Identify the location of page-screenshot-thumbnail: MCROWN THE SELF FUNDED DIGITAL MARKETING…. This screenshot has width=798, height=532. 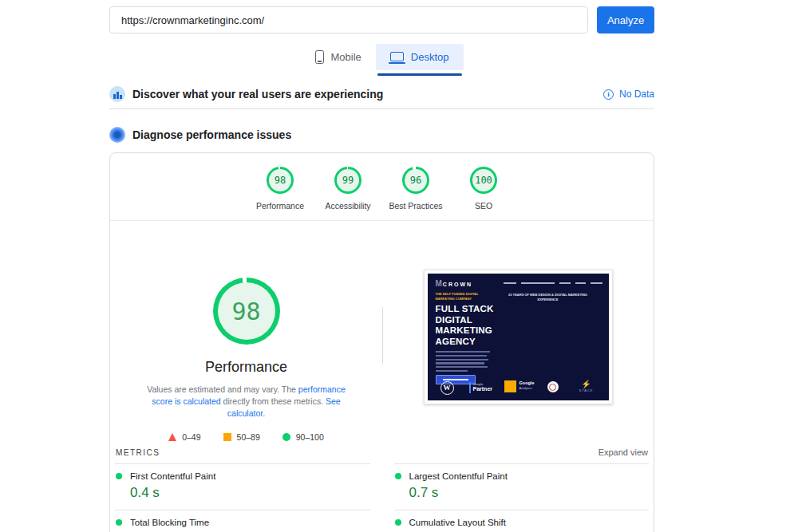
(519, 337).